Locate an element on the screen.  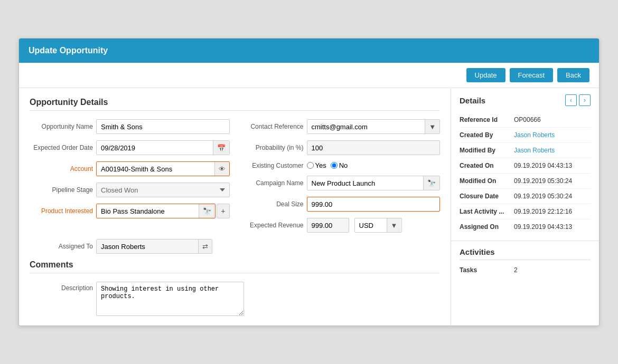
account-group: Account 👁 is located at coordinates (130, 169).